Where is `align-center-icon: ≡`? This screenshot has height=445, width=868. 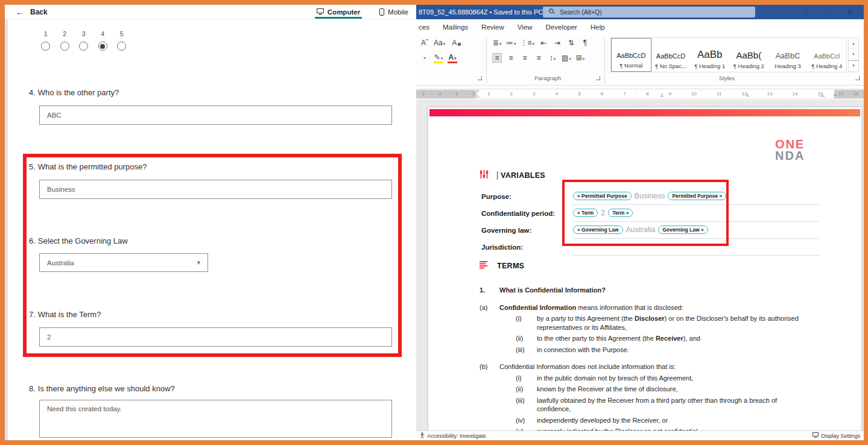
align-center-icon: ≡ is located at coordinates (511, 58).